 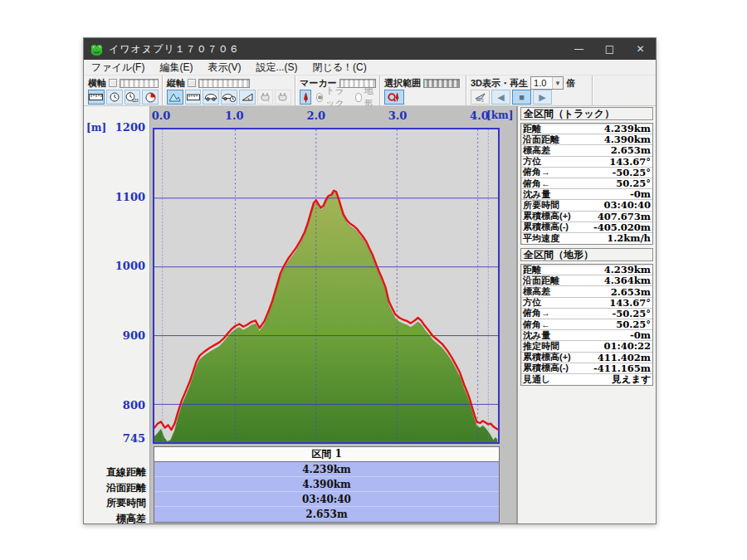 What do you see at coordinates (579, 49) in the screenshot?
I see `minimize-button: —` at bounding box center [579, 49].